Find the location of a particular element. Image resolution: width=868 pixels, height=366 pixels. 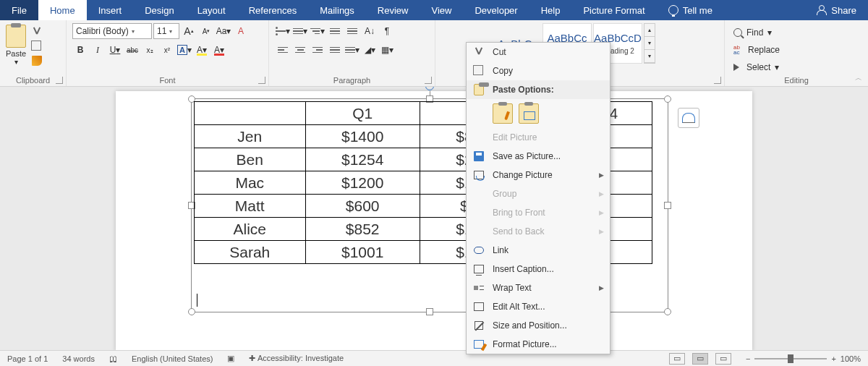

zoom-out-button: − is located at coordinates (748, 359).